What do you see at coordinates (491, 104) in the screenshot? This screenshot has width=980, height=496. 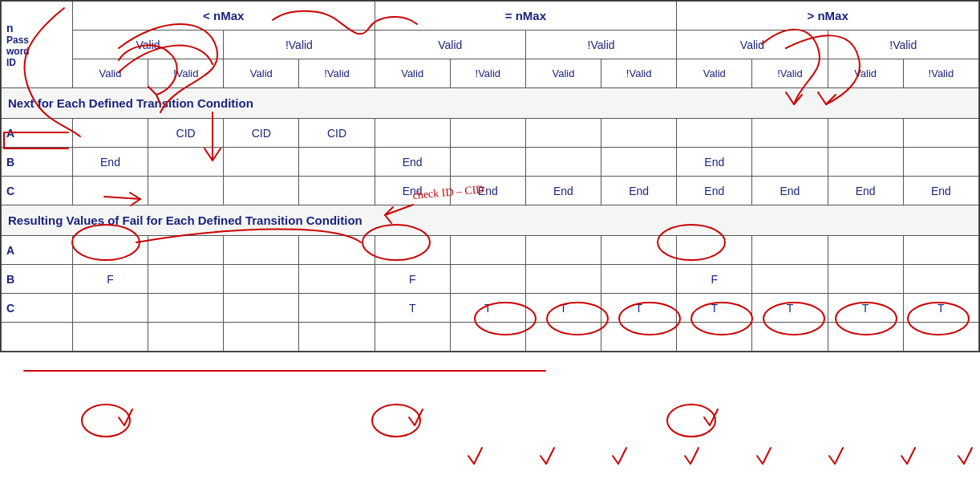 I see `next-section-label: Next for Each Defined Transition Conditi…` at bounding box center [491, 104].